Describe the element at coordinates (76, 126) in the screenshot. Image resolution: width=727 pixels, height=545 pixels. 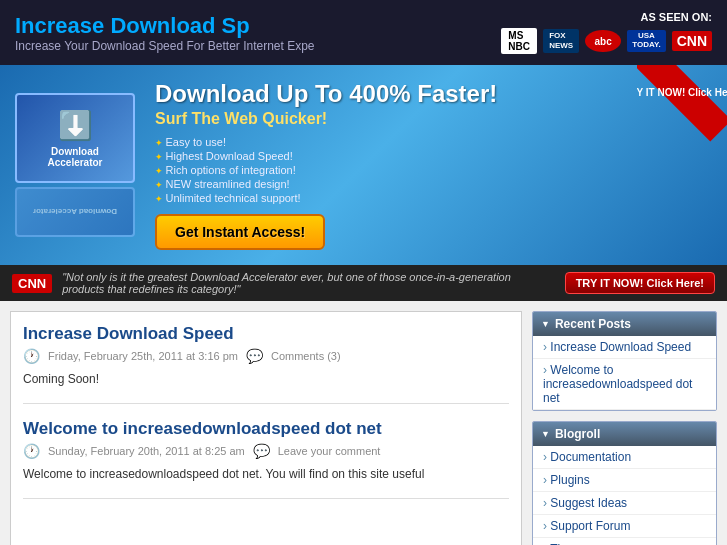
I see `product-icon: ⬇️` at that location.